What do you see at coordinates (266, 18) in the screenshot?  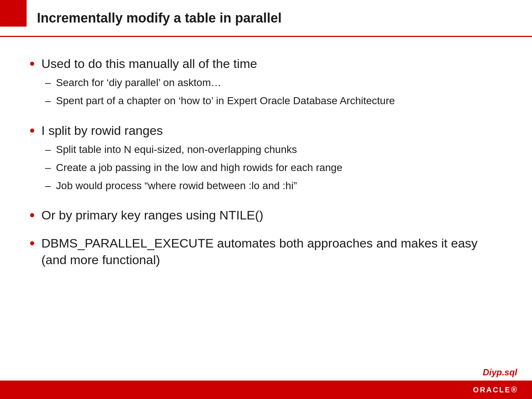 I see `title-bar: Incrementally modify a table in parallel` at bounding box center [266, 18].